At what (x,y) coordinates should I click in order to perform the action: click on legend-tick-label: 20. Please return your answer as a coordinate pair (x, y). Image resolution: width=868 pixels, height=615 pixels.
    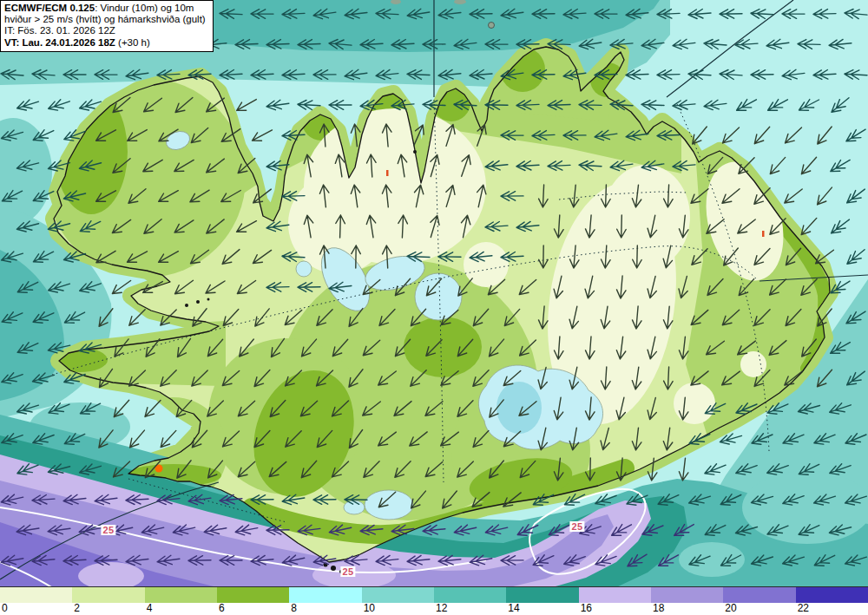
    Looking at the image, I should click on (731, 609).